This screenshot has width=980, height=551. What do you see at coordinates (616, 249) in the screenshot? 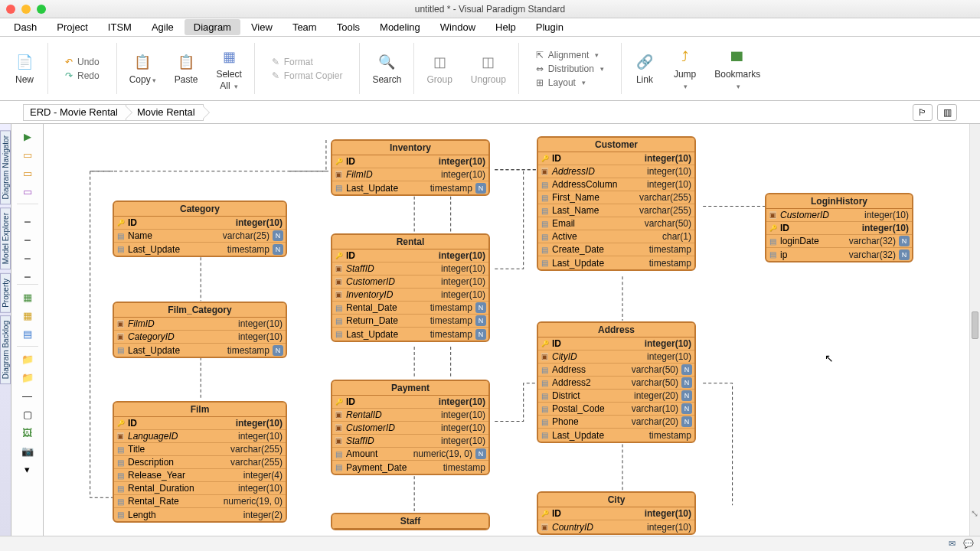
I see `column-row: Create_Datetimestamp` at bounding box center [616, 249].